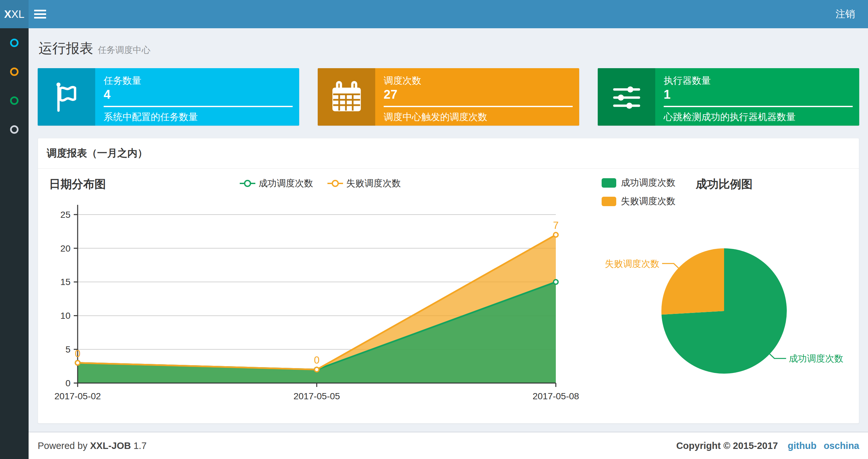 Image resolution: width=868 pixels, height=459 pixels. Describe the element at coordinates (728, 97) in the screenshot. I see `stat-box-executors: 执行器数量 1 心跳检测成功的执行器机器数量` at that location.